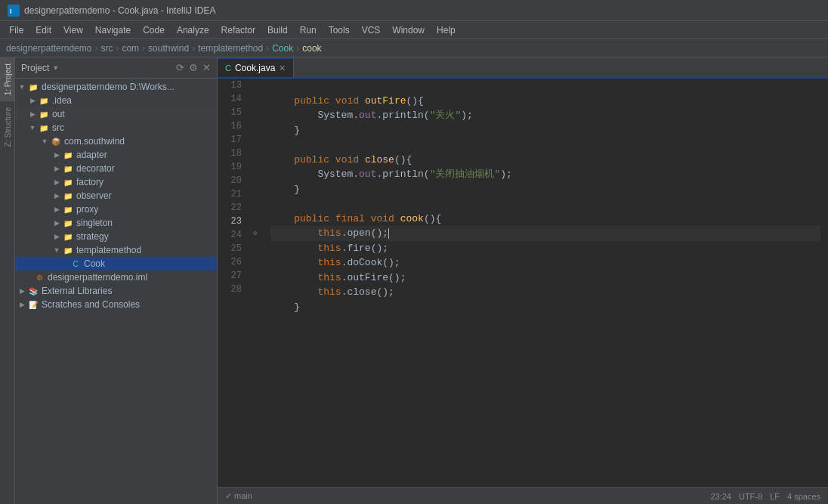  I want to click on git-branch: ✓ main, so click(239, 496).